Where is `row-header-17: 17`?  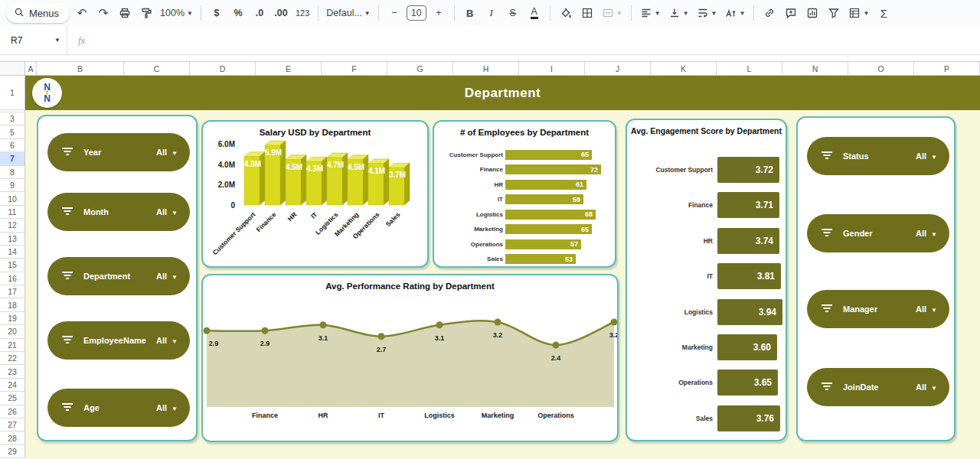
row-header-17: 17 is located at coordinates (12, 292).